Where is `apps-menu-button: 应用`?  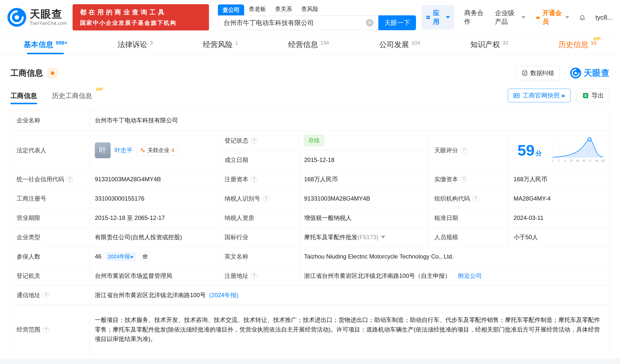
apps-menu-button: 应用 is located at coordinates (438, 17).